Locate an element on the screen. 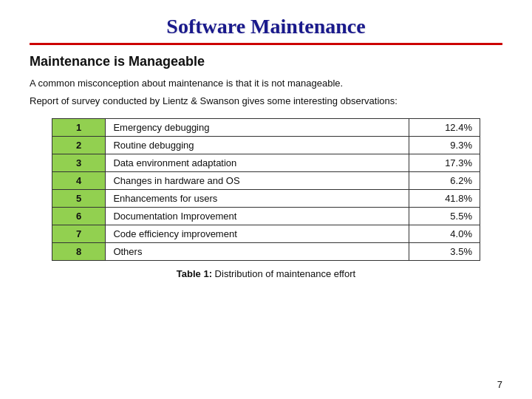 The image size is (532, 399). row-number: 4 is located at coordinates (79, 181).